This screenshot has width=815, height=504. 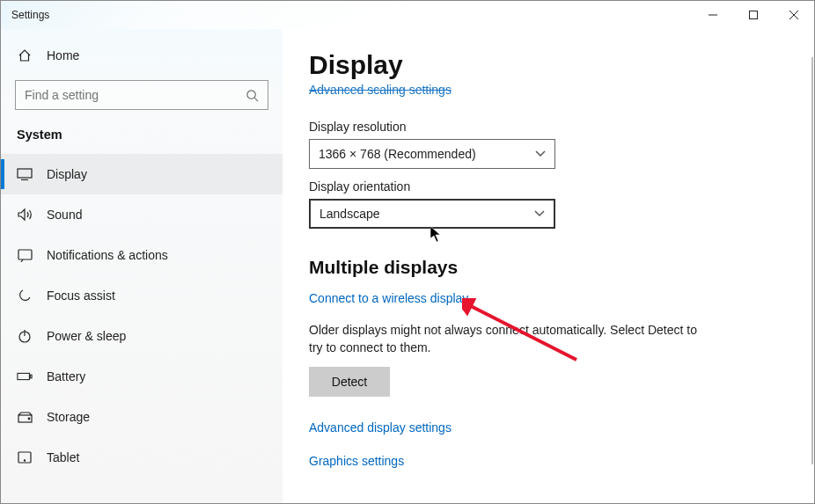 What do you see at coordinates (380, 90) in the screenshot?
I see `advanced-scaling-link: Advanced scaling settings` at bounding box center [380, 90].